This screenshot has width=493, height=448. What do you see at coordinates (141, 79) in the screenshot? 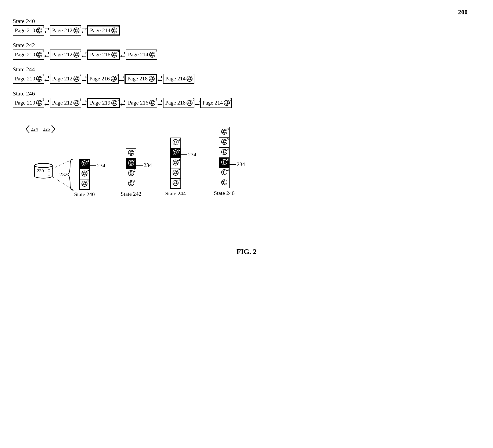
I see `page-box: Page 218 5` at bounding box center [141, 79].